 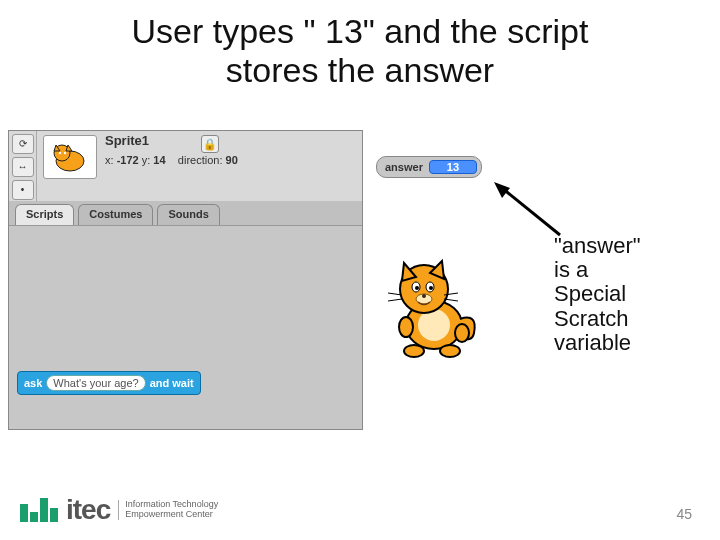 What do you see at coordinates (200, 166) in the screenshot?
I see `sprite-info-row: Sprite1 x: -172 y: 14 direction: 90 🔒` at bounding box center [200, 166].